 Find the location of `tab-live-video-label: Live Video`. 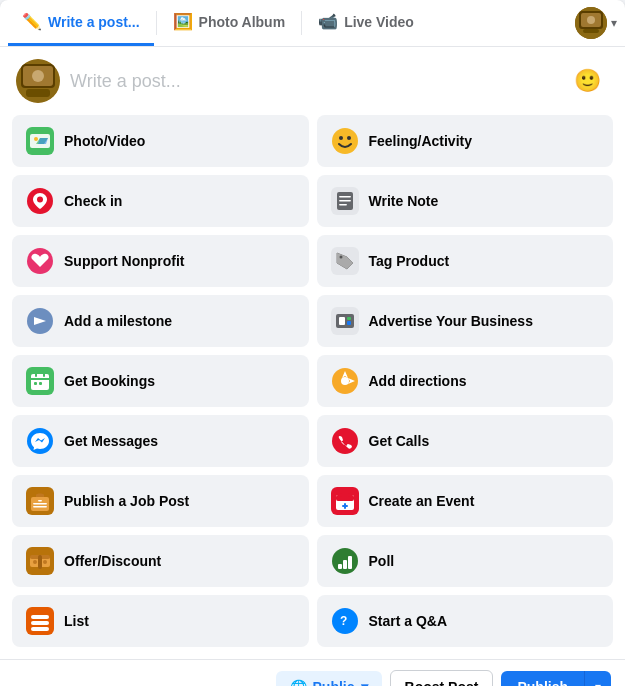

tab-live-video-label: Live Video is located at coordinates (379, 22).